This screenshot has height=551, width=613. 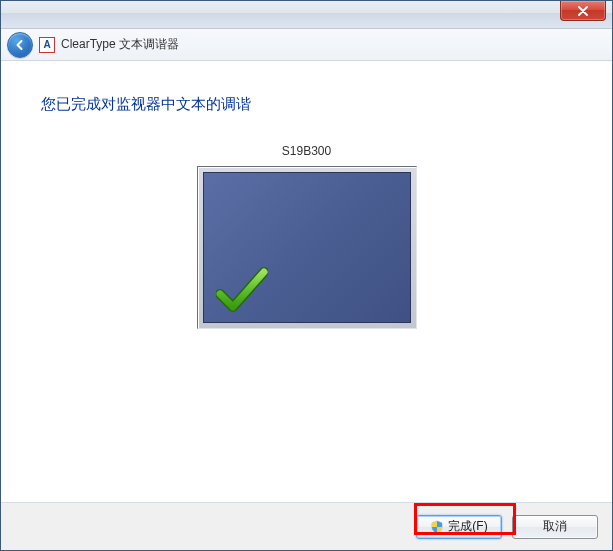 What do you see at coordinates (120, 44) in the screenshot?
I see `app-title: ClearType 文本调谐器` at bounding box center [120, 44].